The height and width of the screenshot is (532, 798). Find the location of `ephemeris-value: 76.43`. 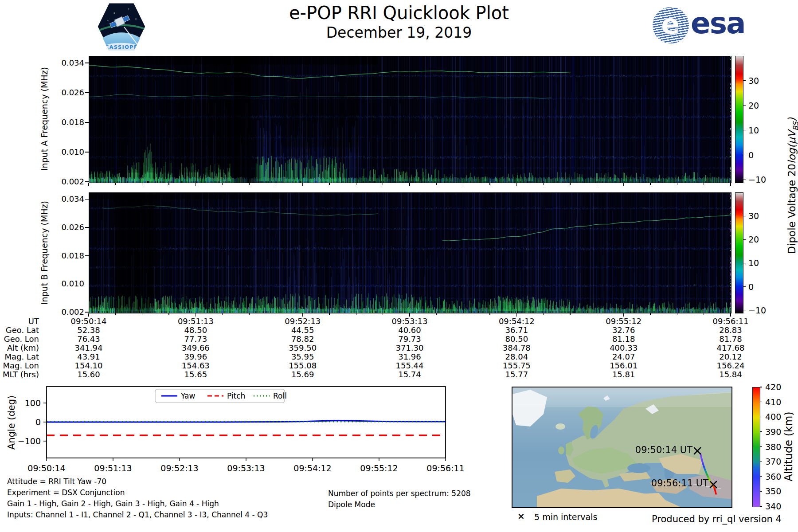

ephemeris-value: 76.43 is located at coordinates (89, 339).